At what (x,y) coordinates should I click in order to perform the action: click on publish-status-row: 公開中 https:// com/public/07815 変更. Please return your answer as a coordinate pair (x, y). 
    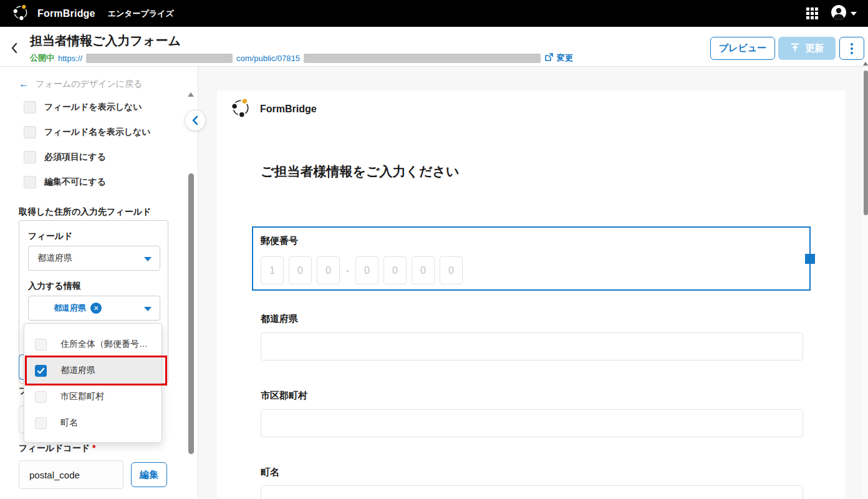
    Looking at the image, I should click on (302, 58).